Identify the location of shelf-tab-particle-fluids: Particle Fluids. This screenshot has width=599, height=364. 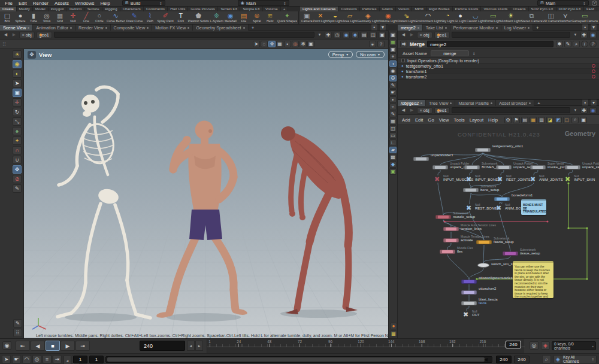
(467, 9).